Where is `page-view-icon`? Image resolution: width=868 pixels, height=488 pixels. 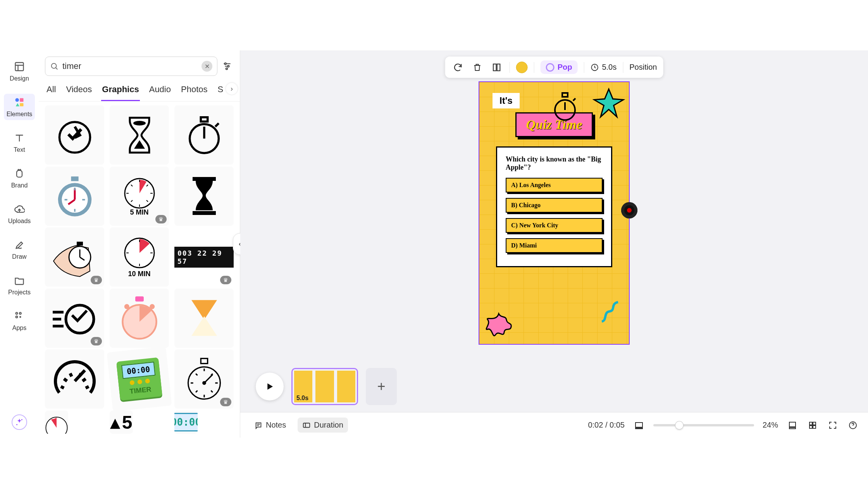 page-view-icon is located at coordinates (792, 425).